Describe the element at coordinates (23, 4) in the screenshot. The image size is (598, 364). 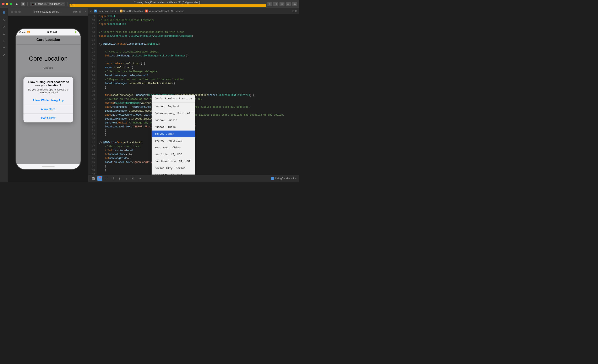
I see `stop-button: ■` at that location.